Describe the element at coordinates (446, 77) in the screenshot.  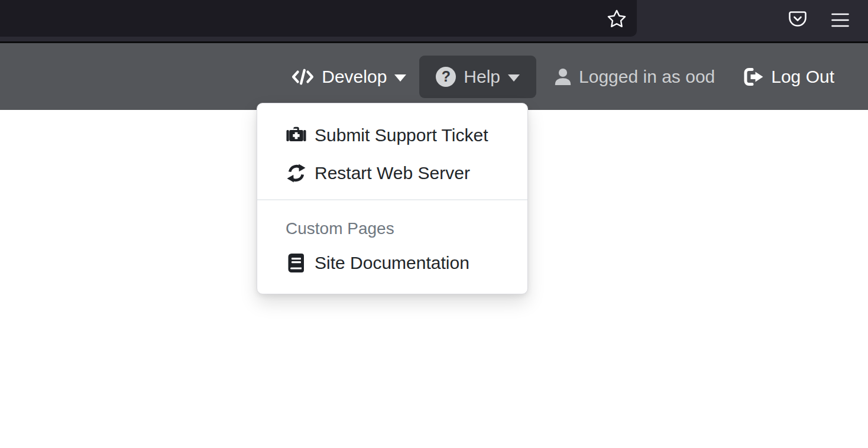
I see `question-glyph: ?` at that location.